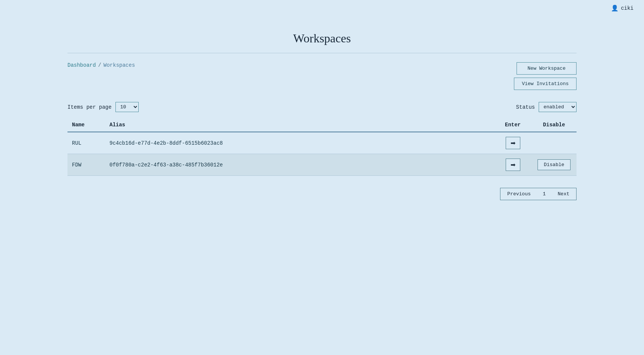 This screenshot has width=644, height=355. I want to click on breadcrumb-current: Workspaces, so click(119, 65).